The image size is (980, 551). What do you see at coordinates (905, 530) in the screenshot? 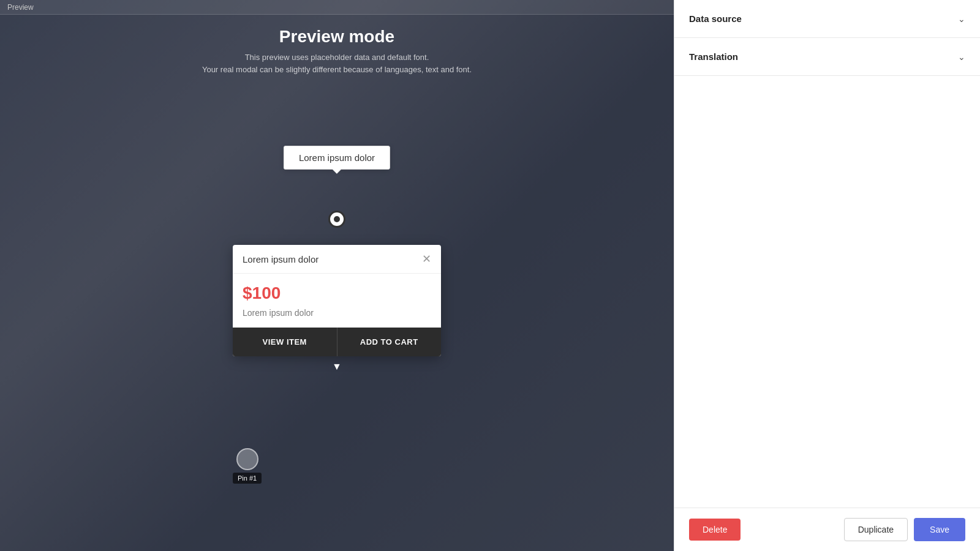
I see `action-right-group: Duplicate Save` at bounding box center [905, 530].